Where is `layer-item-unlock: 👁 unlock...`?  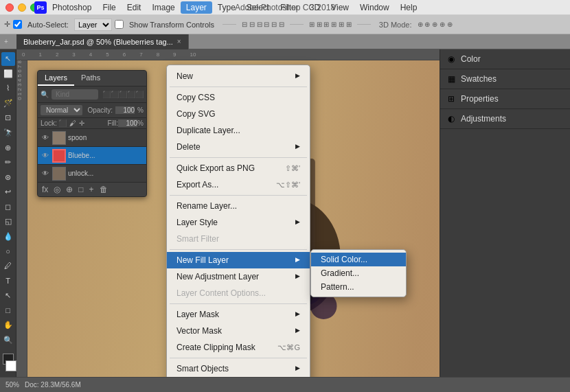
layer-item-unlock: 👁 unlock... is located at coordinates (92, 174).